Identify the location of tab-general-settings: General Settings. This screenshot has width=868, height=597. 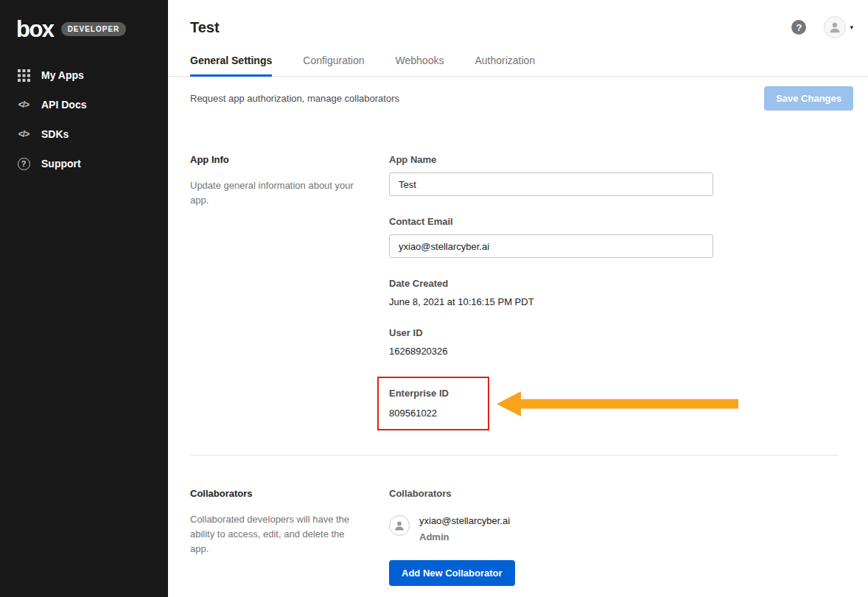
(231, 66).